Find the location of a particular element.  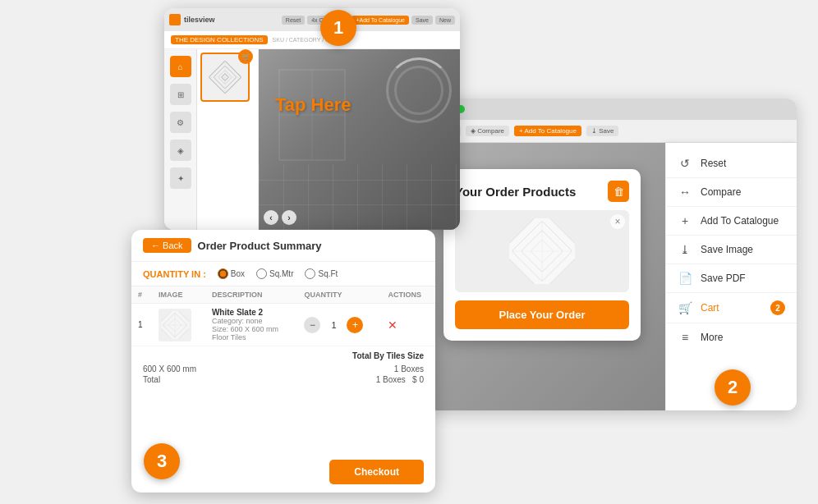

row-actions: ✕ is located at coordinates (408, 325).